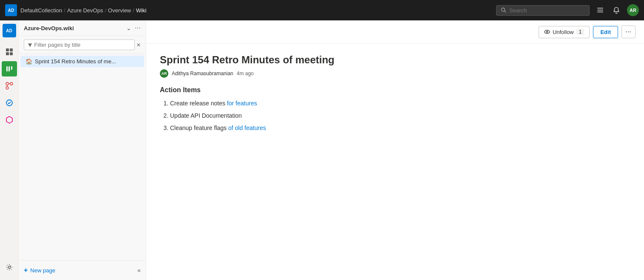 This screenshot has width=644, height=280. What do you see at coordinates (257, 10) in the screenshot?
I see `breadcrumb: DefaultCollection / Azure DevOps / Overv…` at bounding box center [257, 10].